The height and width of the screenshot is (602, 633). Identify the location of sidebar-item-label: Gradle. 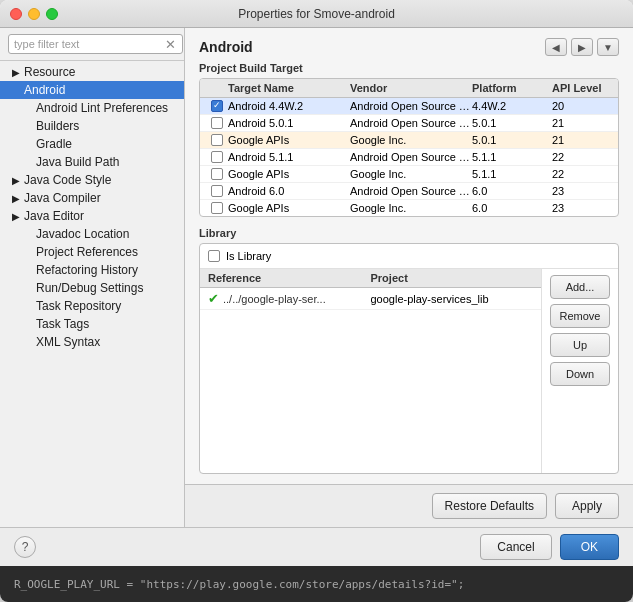
(54, 144).